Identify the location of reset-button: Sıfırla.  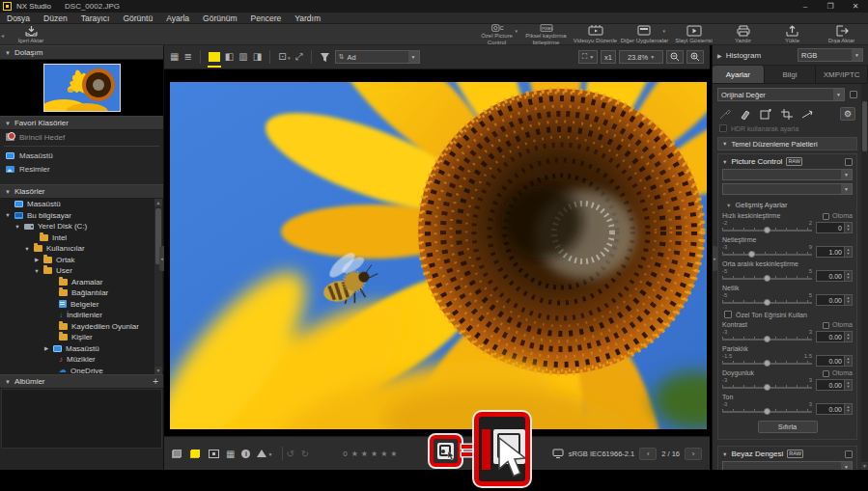
(788, 426).